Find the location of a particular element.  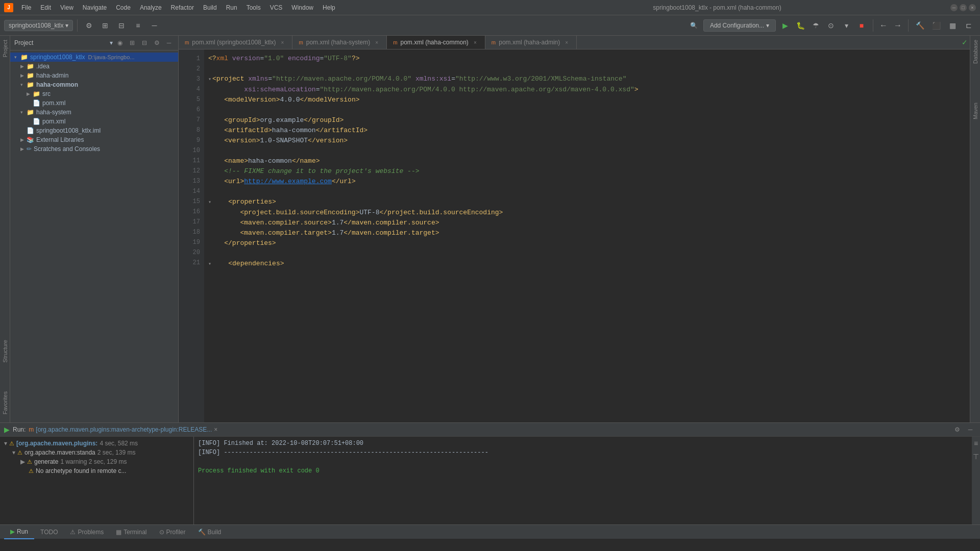

tree-src-name: src is located at coordinates (46, 94).